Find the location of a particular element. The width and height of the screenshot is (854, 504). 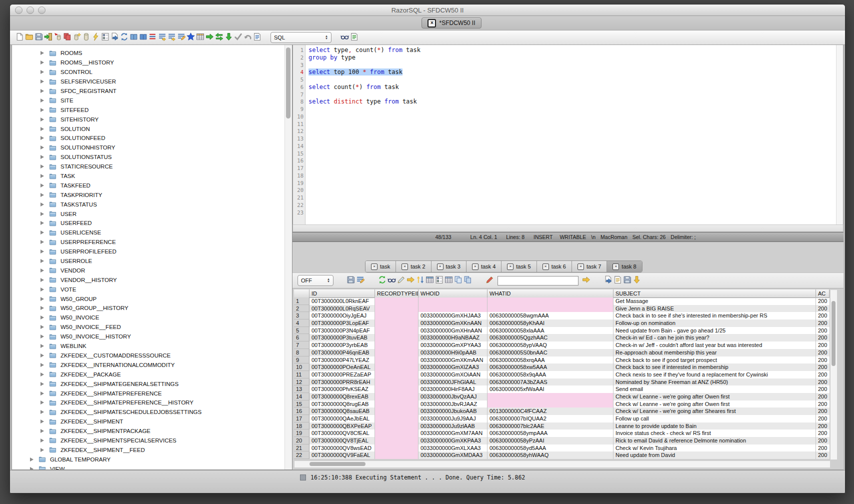

cell-whoid: 0033000000Ju9J9AAJ is located at coordinates (453, 419).